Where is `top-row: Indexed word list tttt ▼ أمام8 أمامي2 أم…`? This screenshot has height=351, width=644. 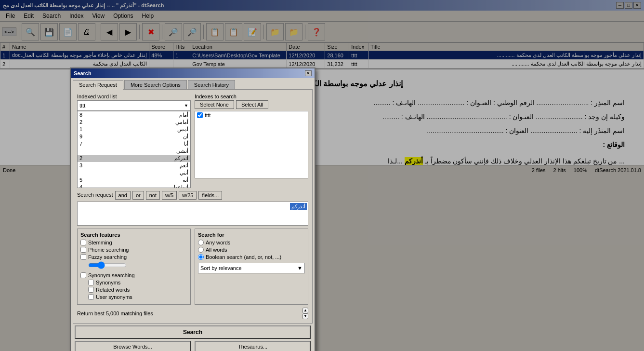 top-row: Indexed word list tttt ▼ أمام8 أمامي2 أم… is located at coordinates (193, 134).